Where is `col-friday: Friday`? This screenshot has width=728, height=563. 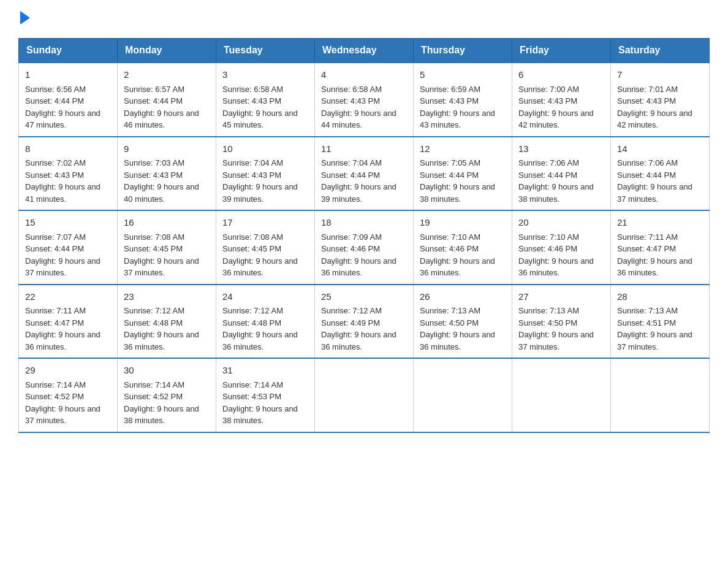 col-friday: Friday is located at coordinates (561, 51).